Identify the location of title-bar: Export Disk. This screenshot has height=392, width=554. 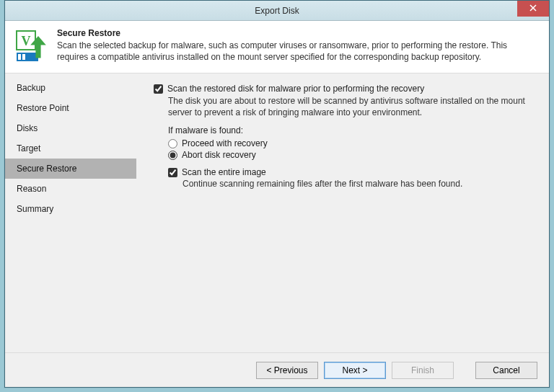
(277, 11).